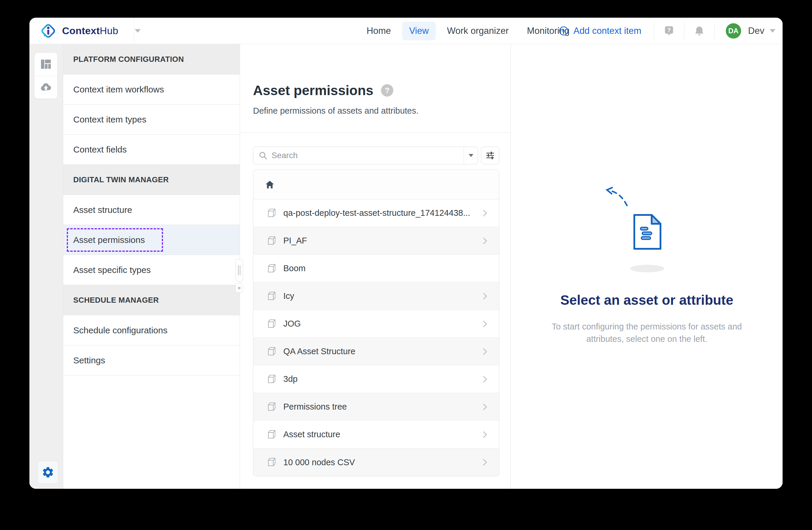  I want to click on notifications-button, so click(699, 31).